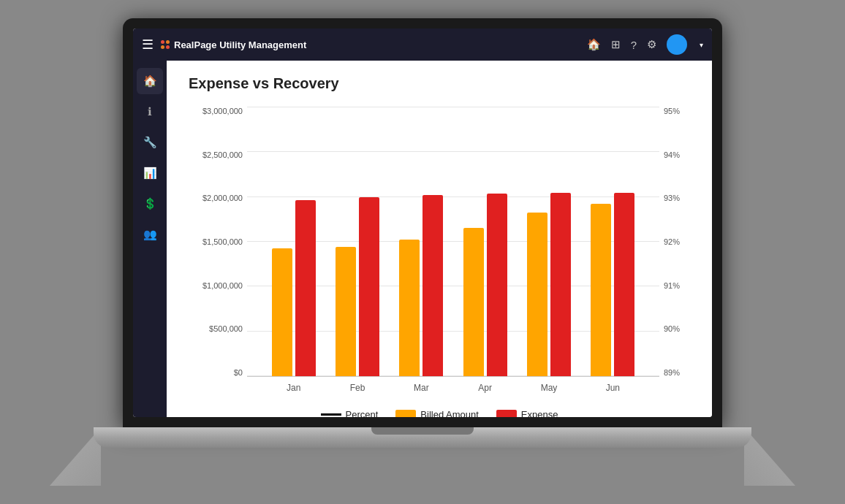  I want to click on chart-title: Expense vs Recovery, so click(439, 83).